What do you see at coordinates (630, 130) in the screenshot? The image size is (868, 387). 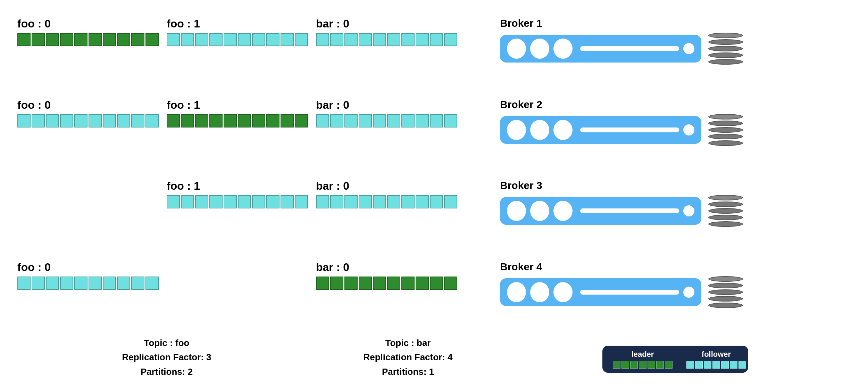 I see `broker2-line` at bounding box center [630, 130].